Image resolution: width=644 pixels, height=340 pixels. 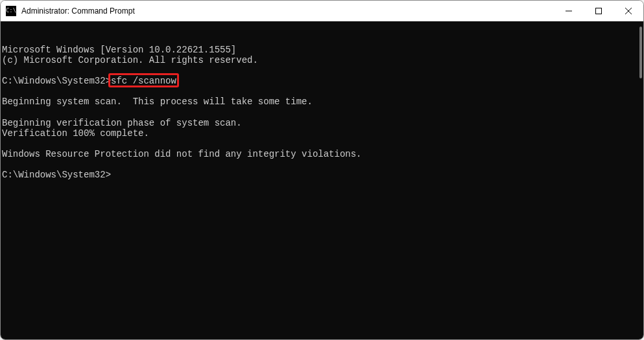 What do you see at coordinates (322, 133) in the screenshot?
I see `terminal-line: Verification 100% complete.` at bounding box center [322, 133].